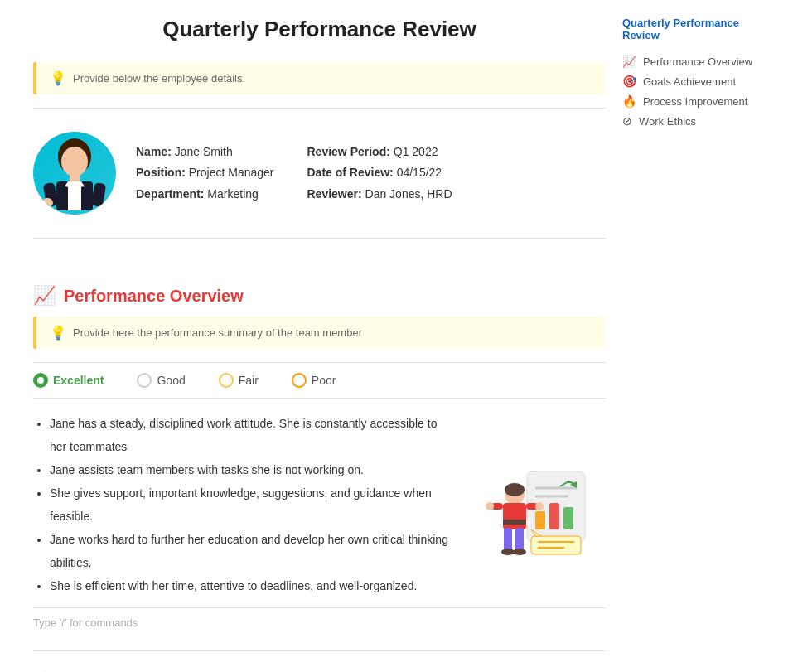  What do you see at coordinates (689, 81) in the screenshot?
I see `sidebar-goals-label: Goals Achievement` at bounding box center [689, 81].